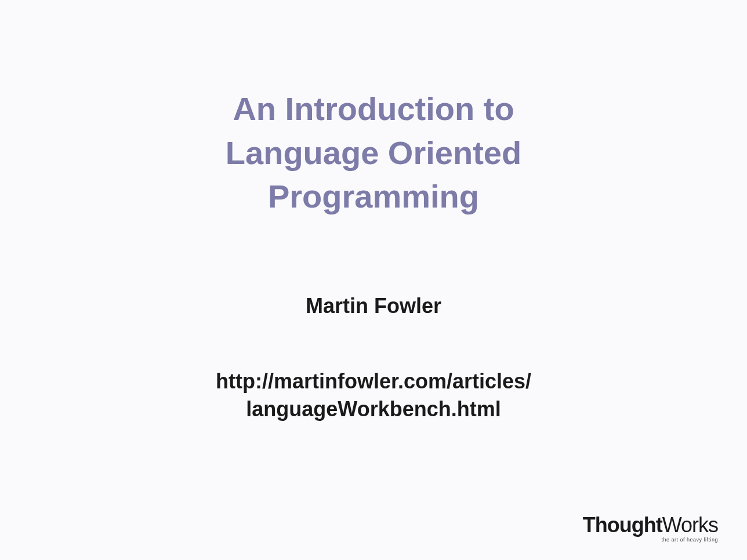 This screenshot has width=747, height=560. Describe the element at coordinates (690, 525) in the screenshot. I see `logo-brand-light: Works` at that location.